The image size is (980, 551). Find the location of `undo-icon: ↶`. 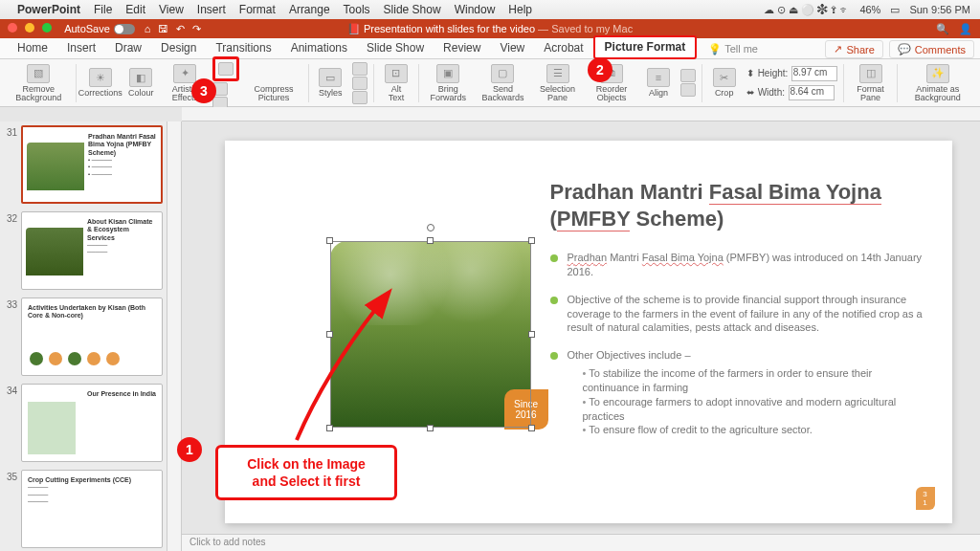

undo-icon: ↶ is located at coordinates (180, 29).